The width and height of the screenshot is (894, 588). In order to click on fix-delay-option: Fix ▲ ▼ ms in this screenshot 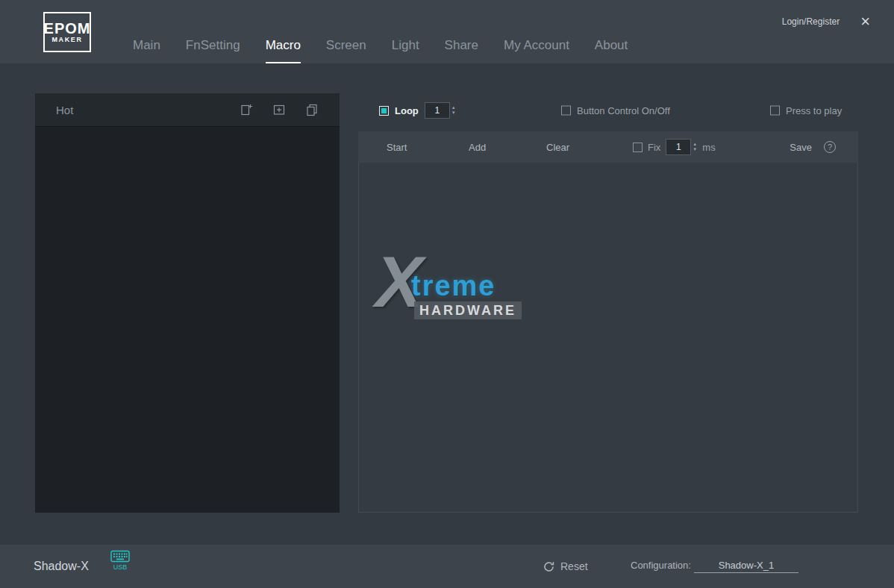, I will do `click(675, 147)`.